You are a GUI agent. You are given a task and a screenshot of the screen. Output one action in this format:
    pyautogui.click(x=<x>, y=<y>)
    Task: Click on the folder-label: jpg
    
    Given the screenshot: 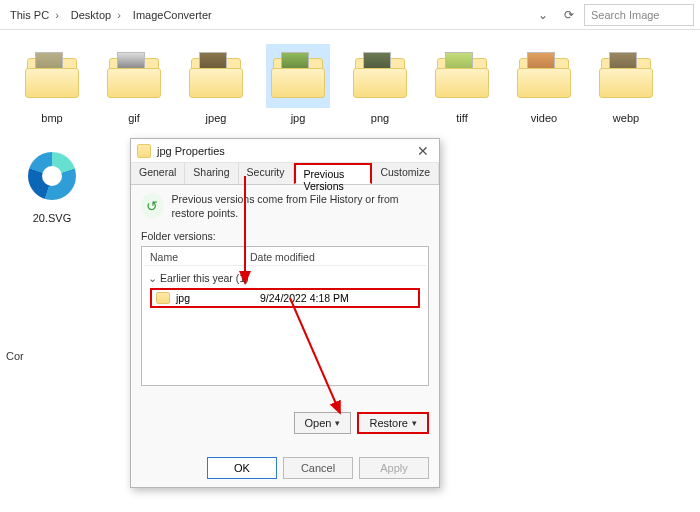 What is the action you would take?
    pyautogui.click(x=298, y=118)
    